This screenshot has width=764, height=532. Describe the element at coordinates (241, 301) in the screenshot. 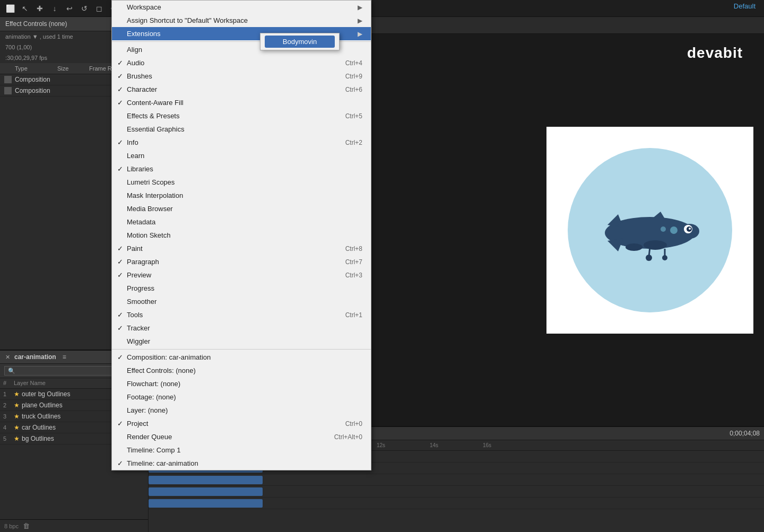

I see `menu-item-smoother: Smoother` at that location.